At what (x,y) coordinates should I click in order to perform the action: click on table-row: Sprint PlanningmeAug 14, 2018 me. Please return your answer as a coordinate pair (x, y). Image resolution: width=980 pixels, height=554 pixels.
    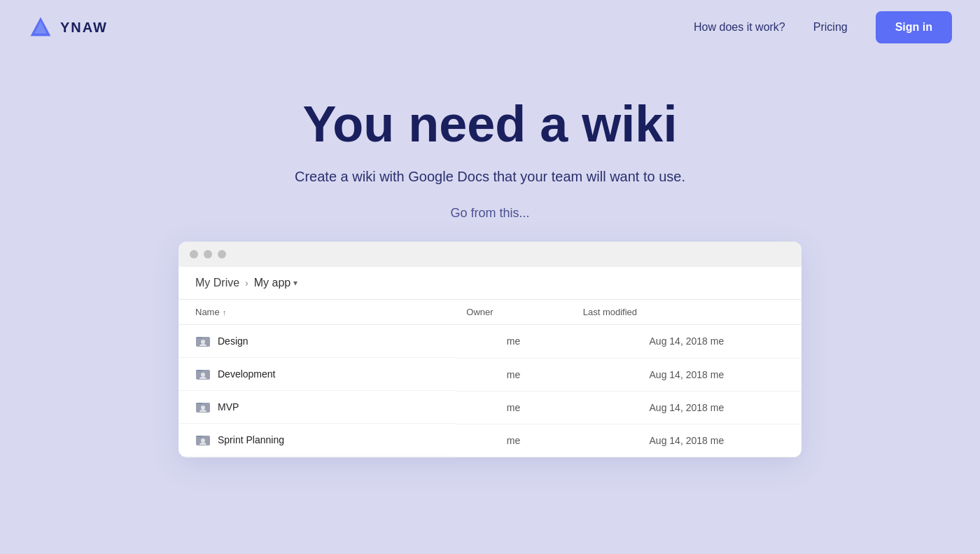
    Looking at the image, I should click on (490, 440).